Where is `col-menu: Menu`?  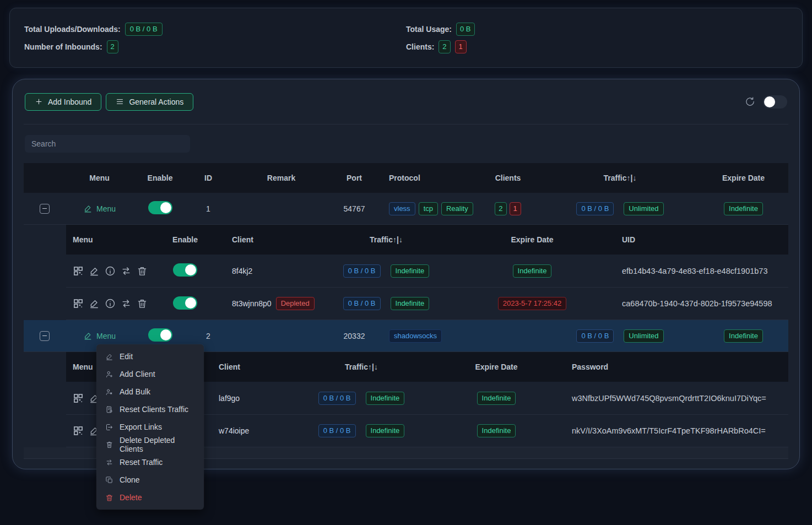 col-menu: Menu is located at coordinates (99, 178).